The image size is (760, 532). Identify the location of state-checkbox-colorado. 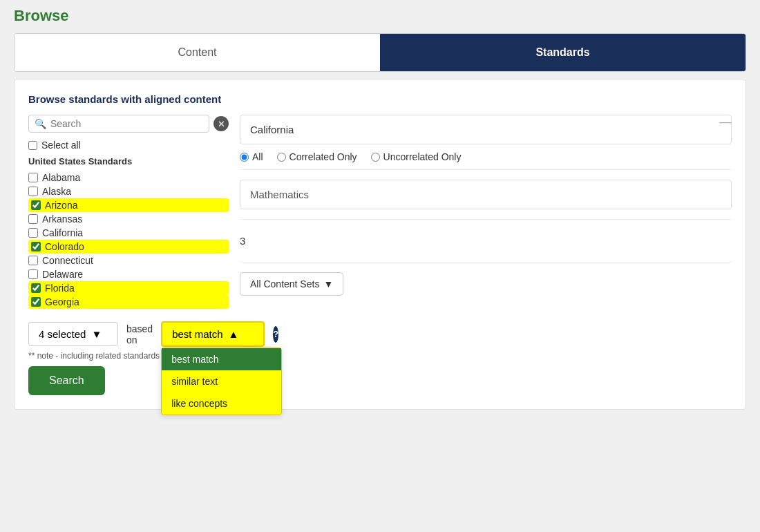
(36, 247).